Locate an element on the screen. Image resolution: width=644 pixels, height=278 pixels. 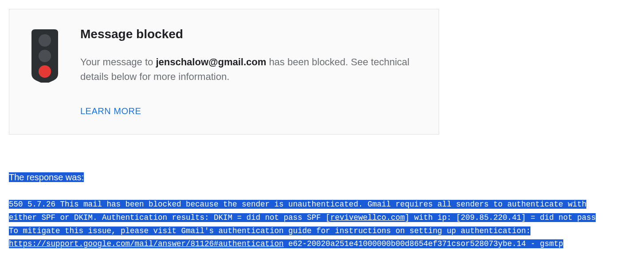
smtp-line3: To mitigate this issue, please visit Gma… is located at coordinates (270, 231).